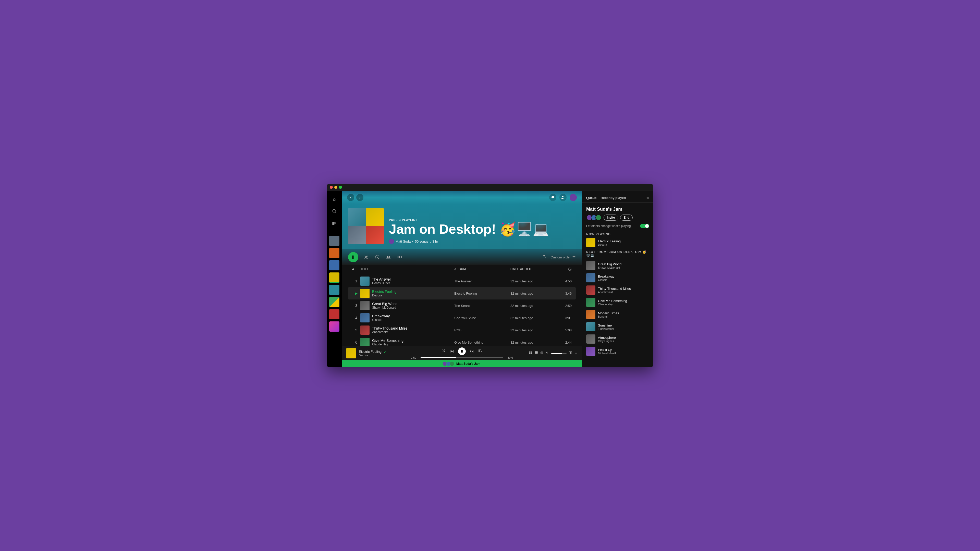  What do you see at coordinates (462, 330) in the screenshot?
I see `track-row: 5 Thirty-Thousand Miles Anachronist RGB …` at bounding box center [462, 330].